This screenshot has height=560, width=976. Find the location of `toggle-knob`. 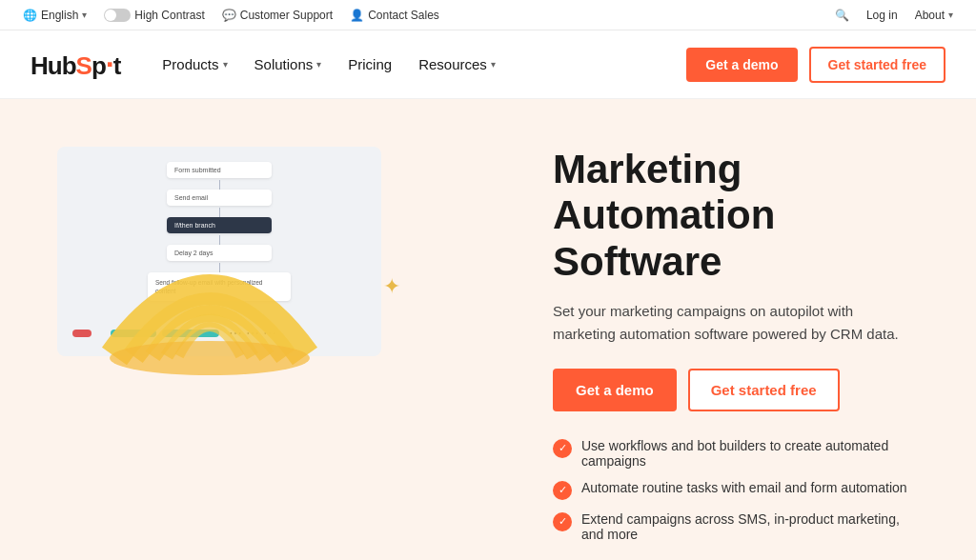

toggle-knob is located at coordinates (111, 15).